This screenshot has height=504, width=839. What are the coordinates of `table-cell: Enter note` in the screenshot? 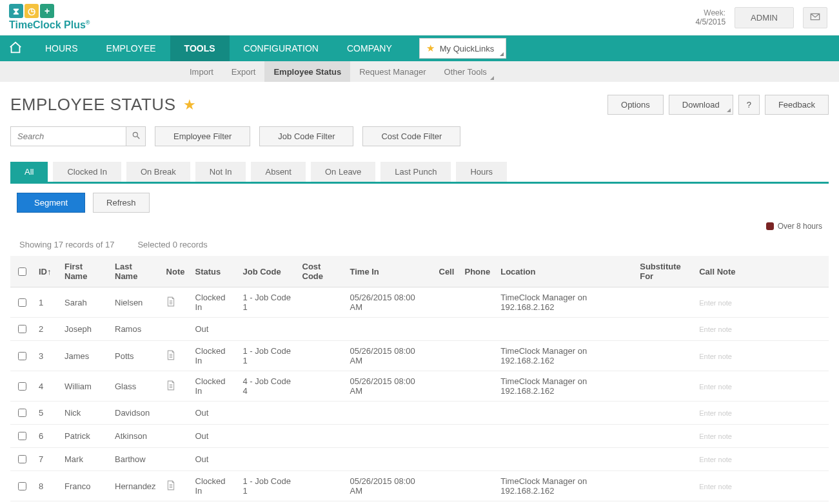 It's located at (761, 460).